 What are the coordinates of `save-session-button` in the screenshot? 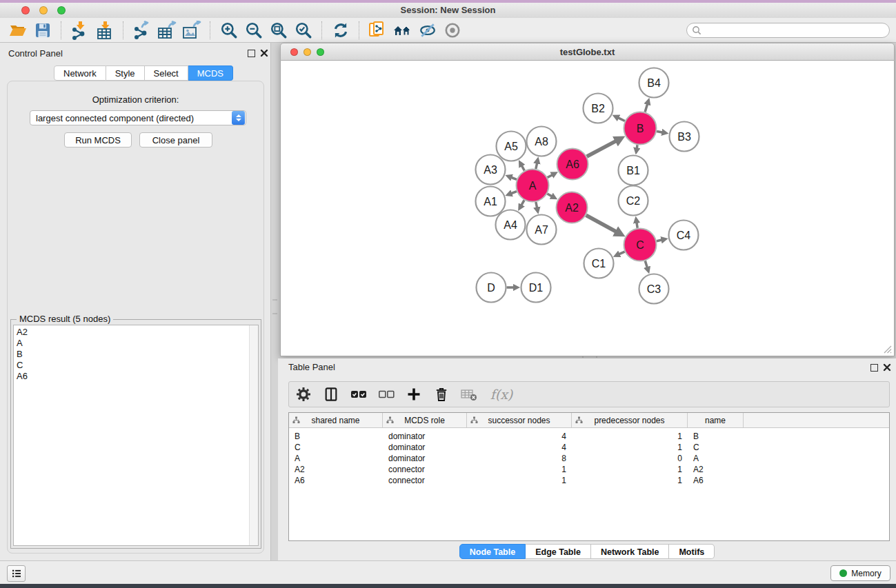 It's located at (43, 30).